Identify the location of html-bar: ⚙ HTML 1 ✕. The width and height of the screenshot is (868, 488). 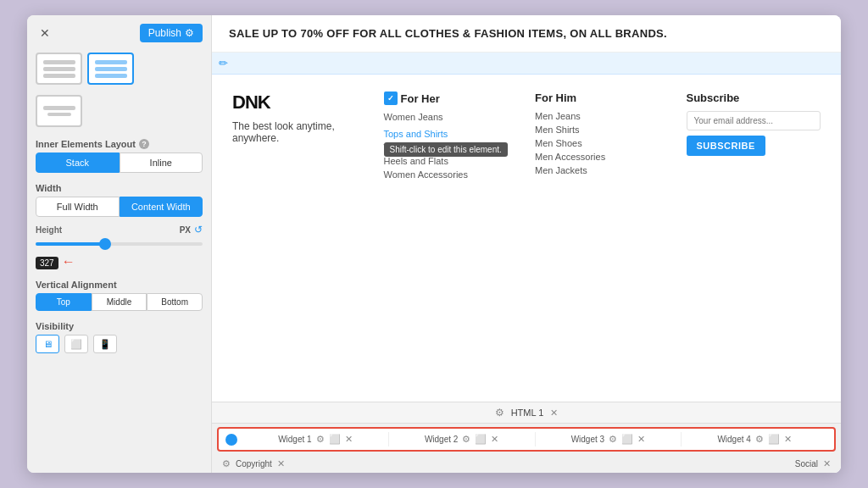
(526, 413).